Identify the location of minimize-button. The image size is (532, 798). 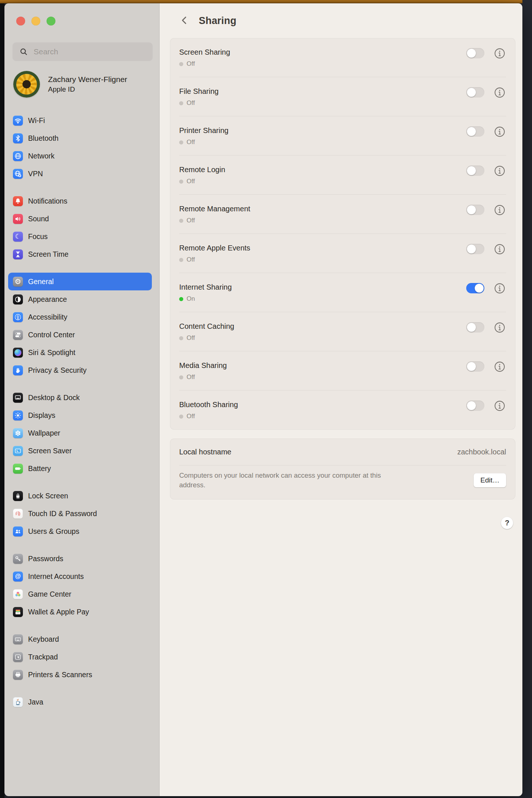
(36, 21).